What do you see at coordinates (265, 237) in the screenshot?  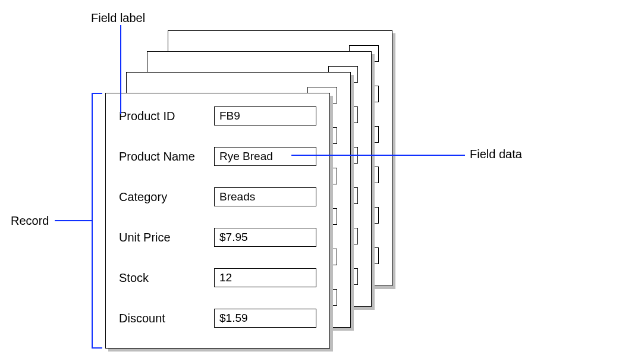 I see `field-value: $7.95` at bounding box center [265, 237].